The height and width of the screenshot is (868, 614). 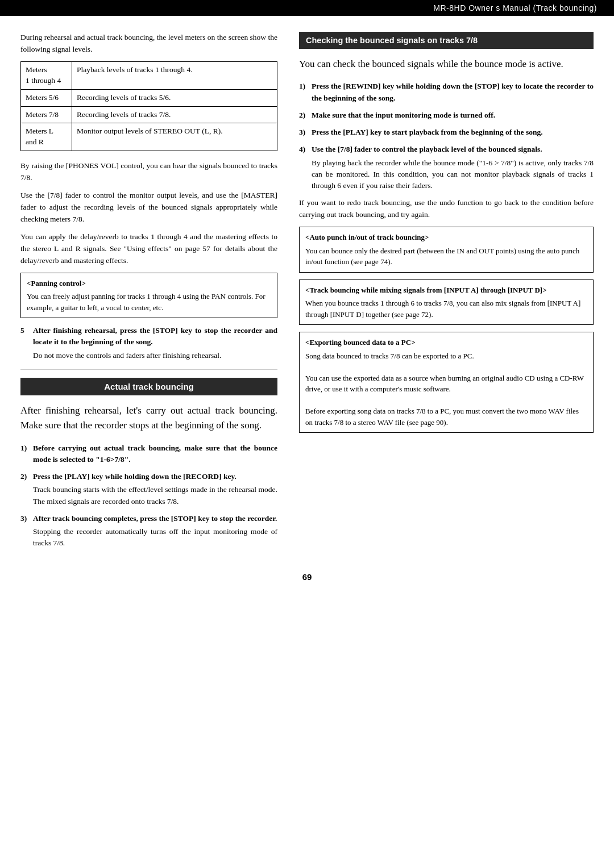 What do you see at coordinates (149, 106) in the screenshot?
I see `signal-level-table: Meters1 through 4 Playback levels of tra…` at bounding box center [149, 106].